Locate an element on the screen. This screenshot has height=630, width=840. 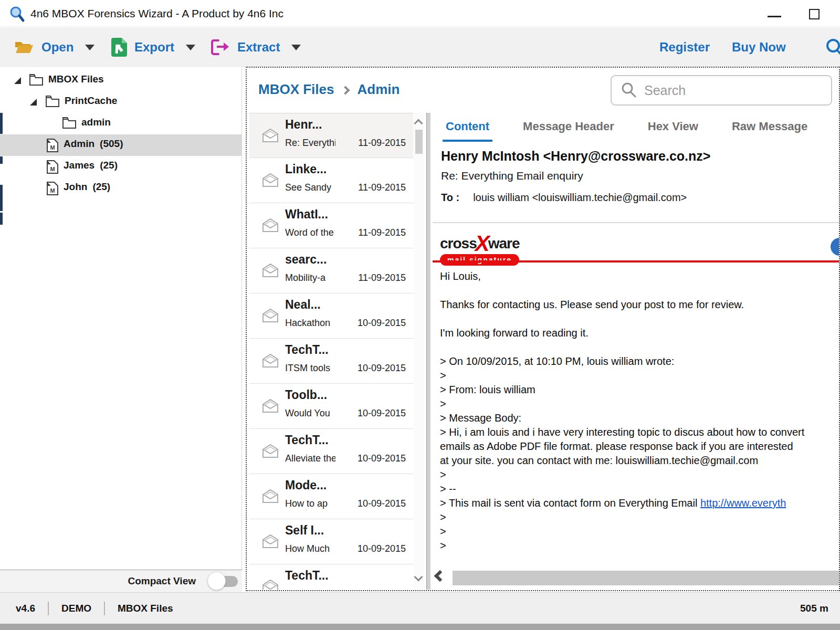
left-edge-accent is located at coordinates (1, 160).